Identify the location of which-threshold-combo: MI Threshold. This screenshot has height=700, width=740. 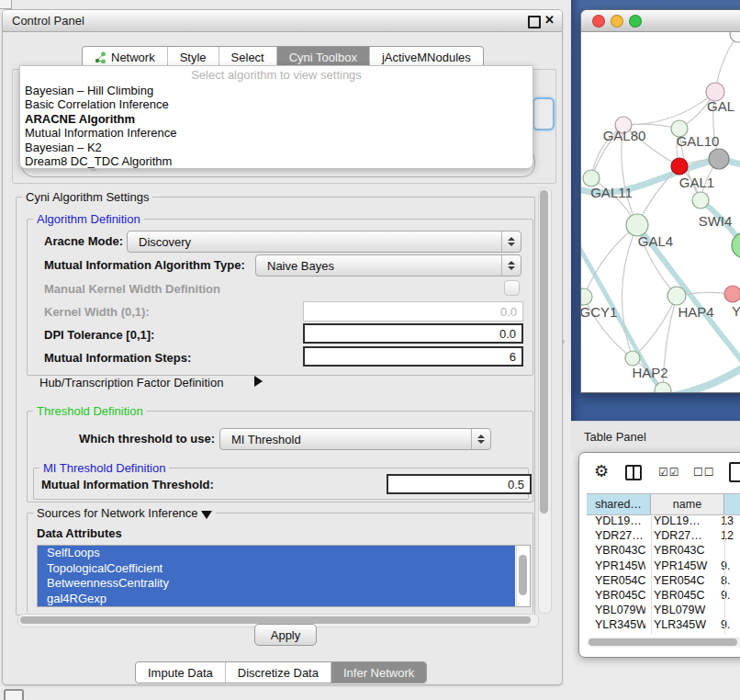
(355, 439).